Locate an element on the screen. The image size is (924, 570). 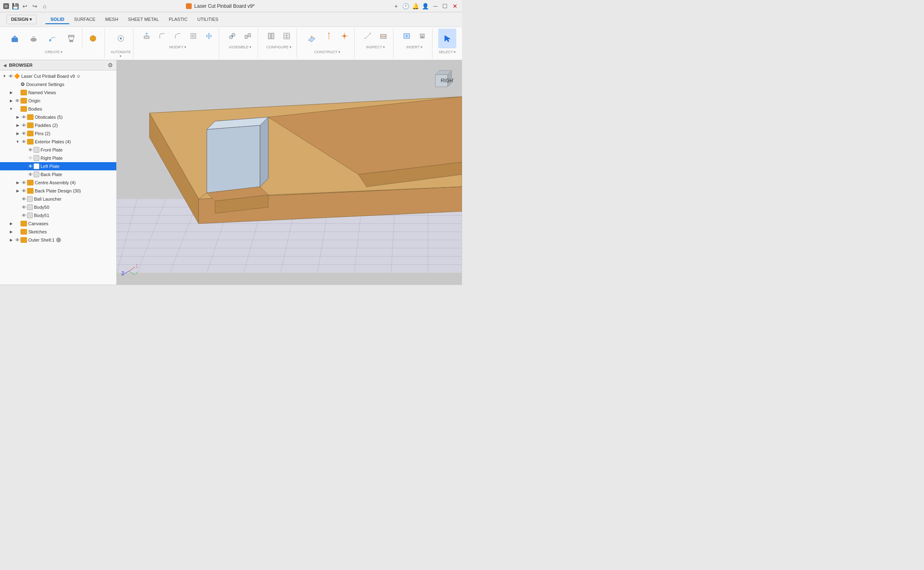
tree-eye-paddles: 👁 is located at coordinates (24, 125).